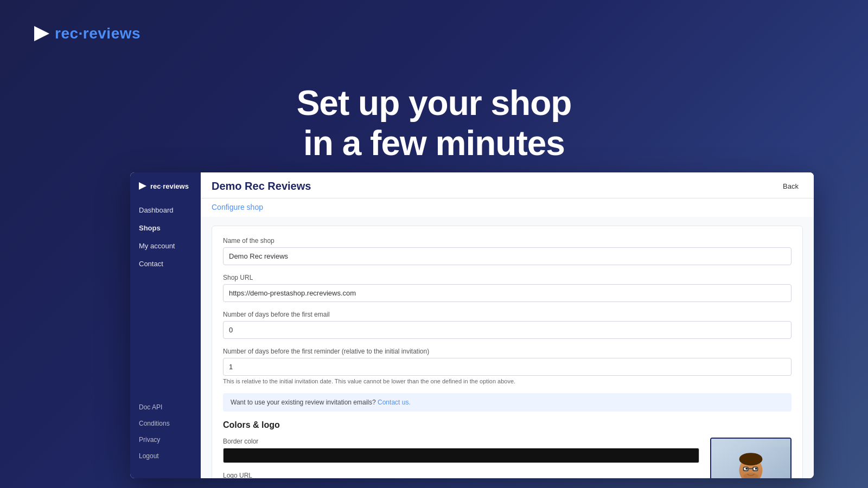 This screenshot has height=488, width=868. What do you see at coordinates (507, 208) in the screenshot?
I see `page-subtitle: Configure shop` at bounding box center [507, 208].